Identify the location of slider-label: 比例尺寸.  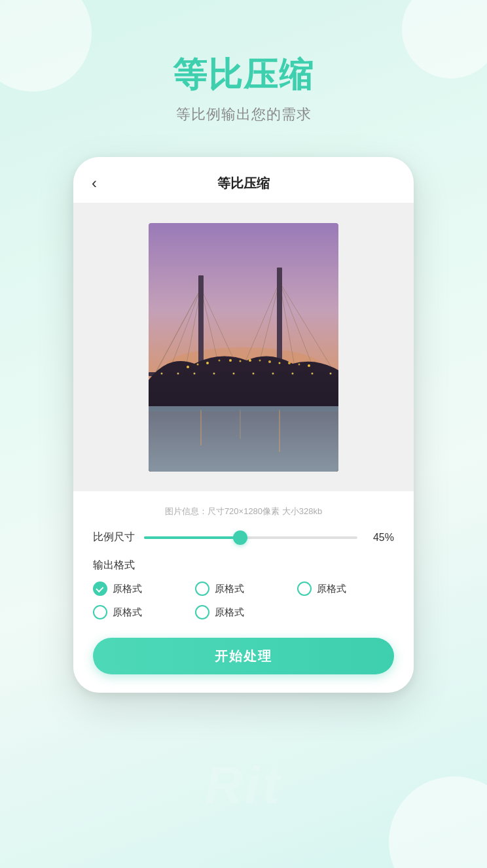
(114, 538).